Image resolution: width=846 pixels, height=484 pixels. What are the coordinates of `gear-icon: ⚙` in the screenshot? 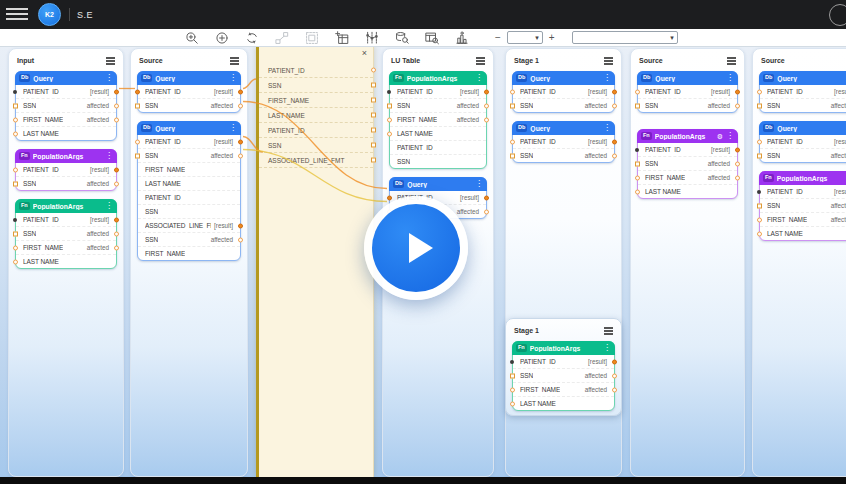 It's located at (720, 136).